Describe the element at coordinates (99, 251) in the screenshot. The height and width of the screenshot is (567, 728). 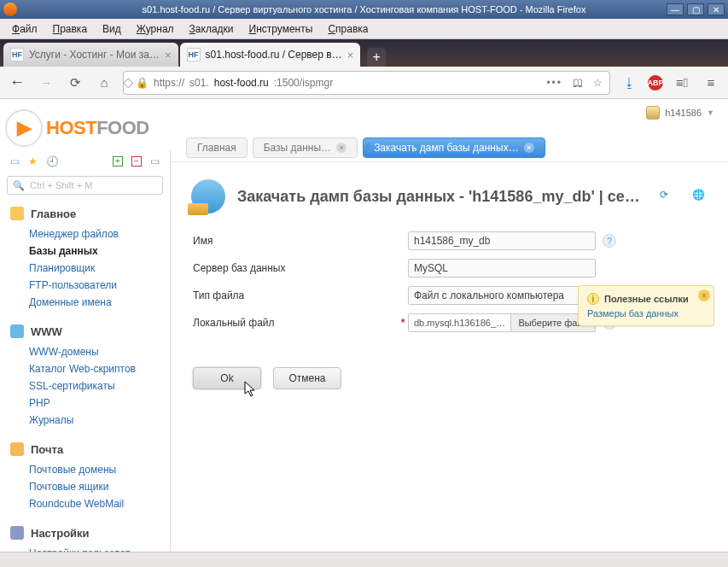
I see `sidebar-item: Базы данных` at that location.